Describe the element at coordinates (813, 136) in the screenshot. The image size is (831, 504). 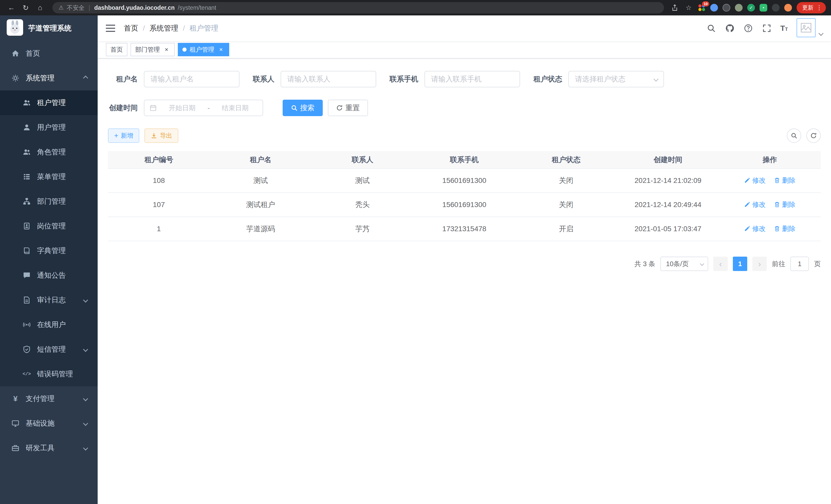
I see `refresh-table-button` at that location.